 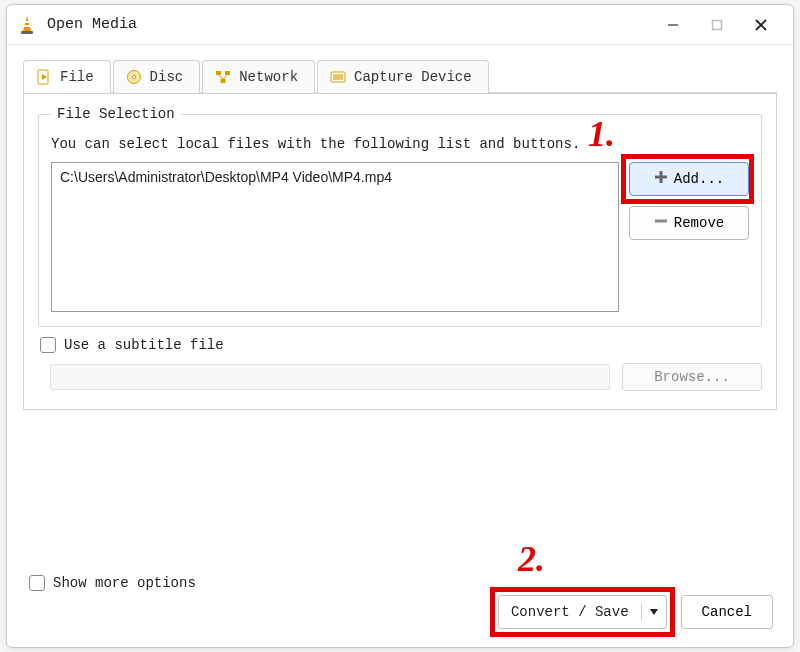 I want to click on tab-bar: File Disc Network Capture Device, so click(x=400, y=76).